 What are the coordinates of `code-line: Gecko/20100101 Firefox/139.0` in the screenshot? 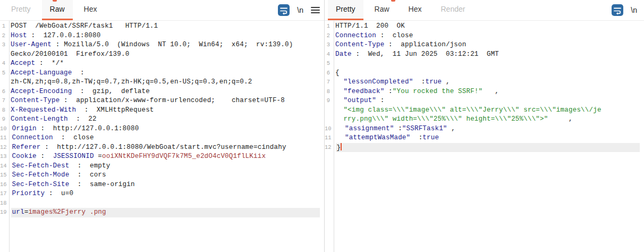 It's located at (162, 55).